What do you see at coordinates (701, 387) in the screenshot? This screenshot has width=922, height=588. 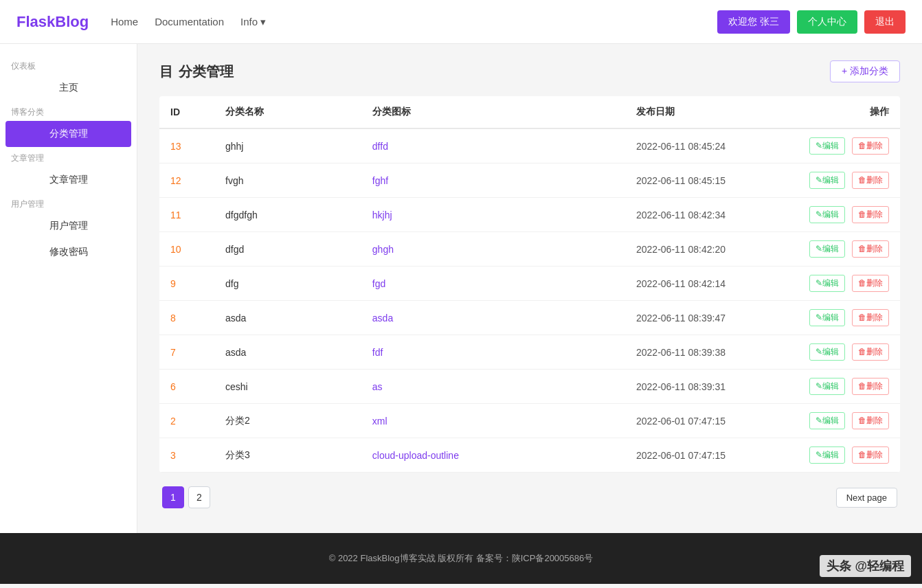 I see `cell-date: 2022-06-11 08:39:31` at bounding box center [701, 387].